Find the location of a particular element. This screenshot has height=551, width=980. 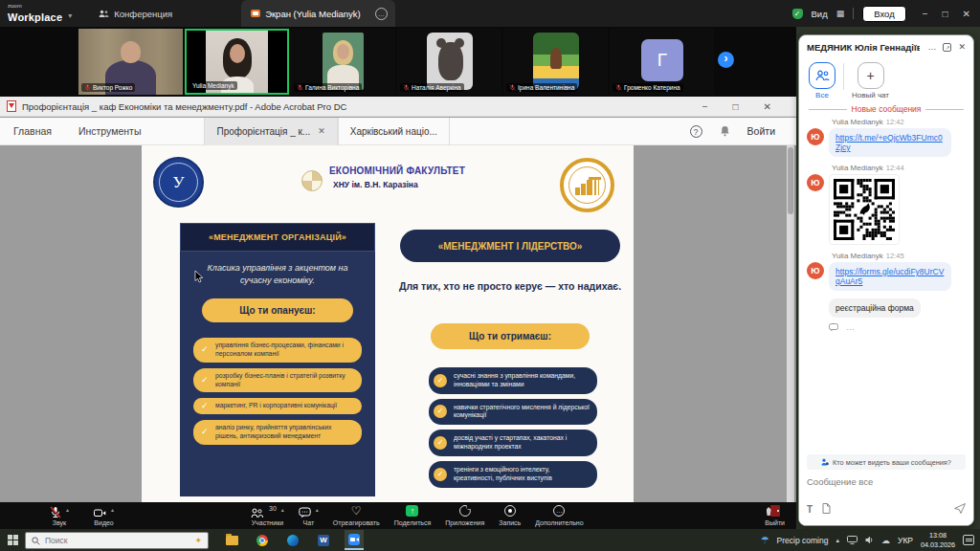

share-screen-button: ↑ Поделиться is located at coordinates (413, 516).